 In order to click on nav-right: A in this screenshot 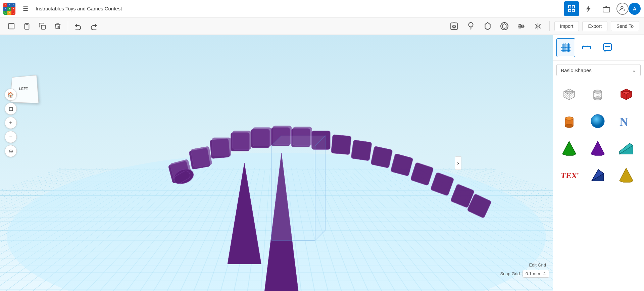, I will do `click(602, 9)`.